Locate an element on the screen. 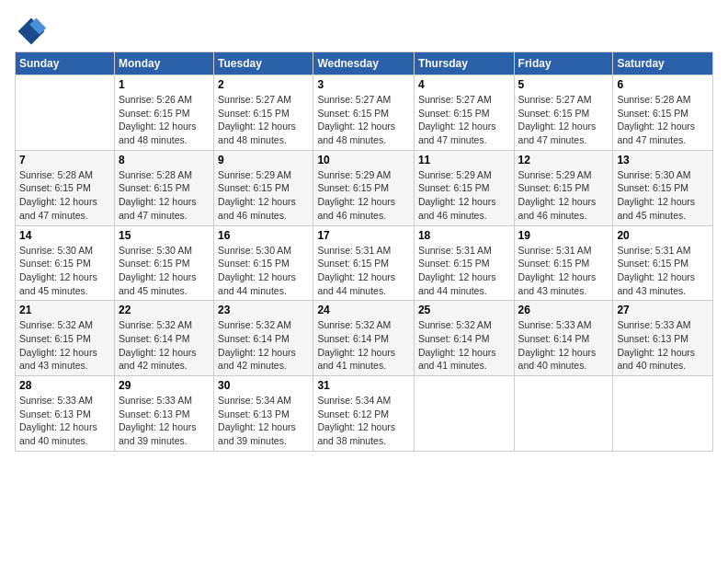 This screenshot has height=563, width=728. day-number: 23 is located at coordinates (263, 310).